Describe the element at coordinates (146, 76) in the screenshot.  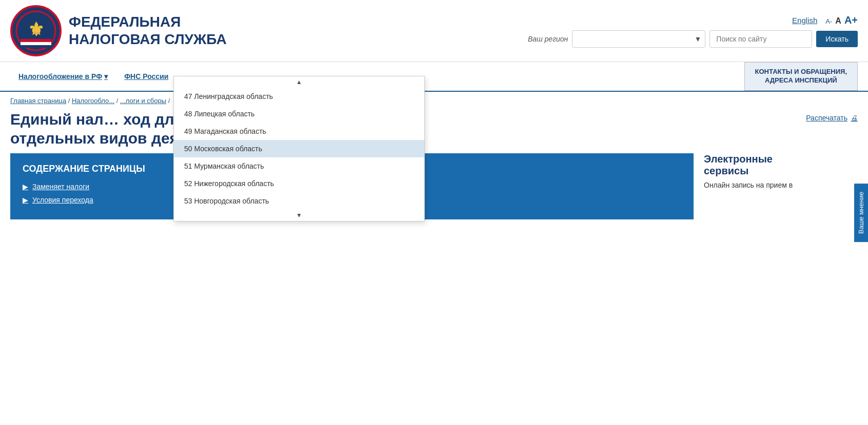
I see `nav-fns-label: ФНС России` at that location.